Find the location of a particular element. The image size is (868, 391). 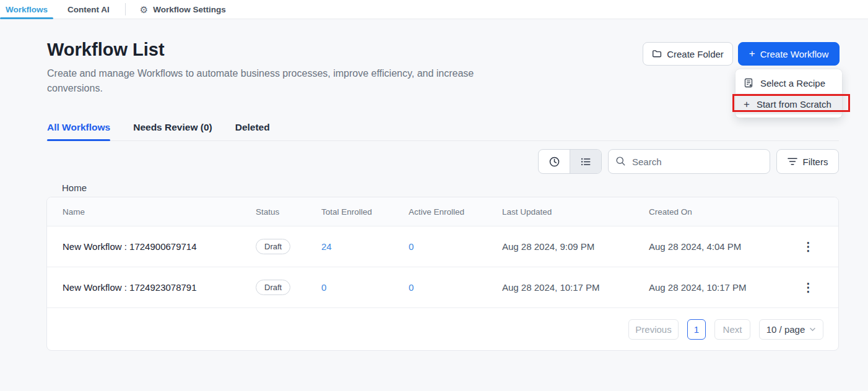

history-view-button is located at coordinates (554, 161).